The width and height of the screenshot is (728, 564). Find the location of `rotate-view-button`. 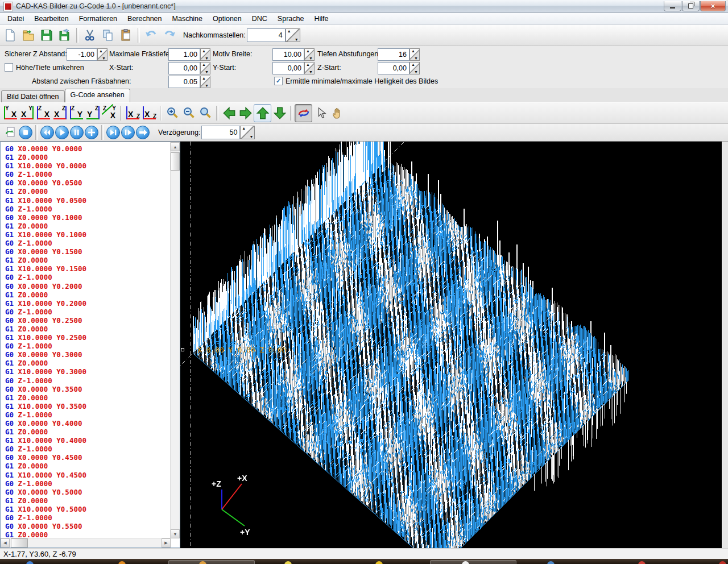

rotate-view-button is located at coordinates (304, 113).